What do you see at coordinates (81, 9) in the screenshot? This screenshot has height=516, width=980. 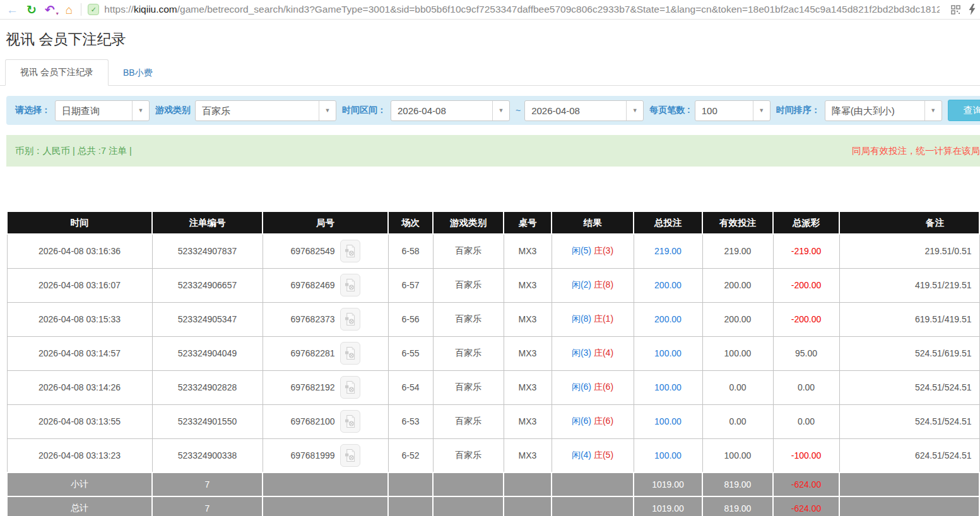 I see `toolbar-divider` at bounding box center [81, 9].